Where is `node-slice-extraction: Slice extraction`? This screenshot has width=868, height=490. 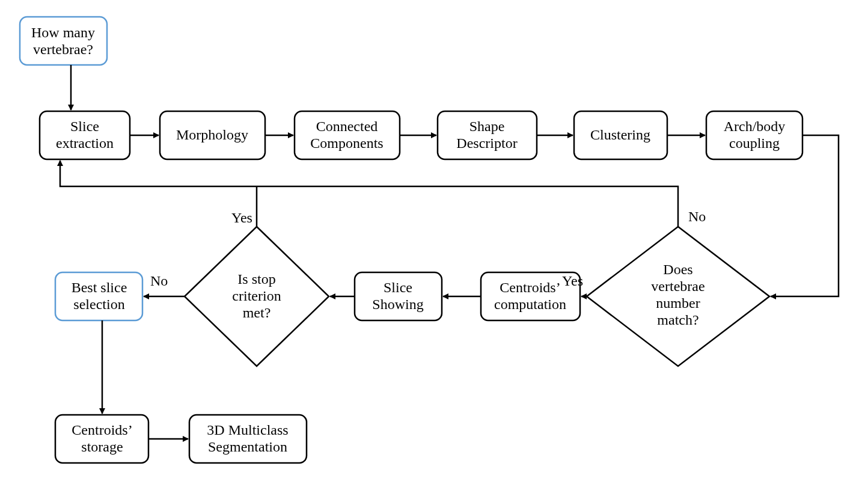 node-slice-extraction: Slice extraction is located at coordinates (85, 135).